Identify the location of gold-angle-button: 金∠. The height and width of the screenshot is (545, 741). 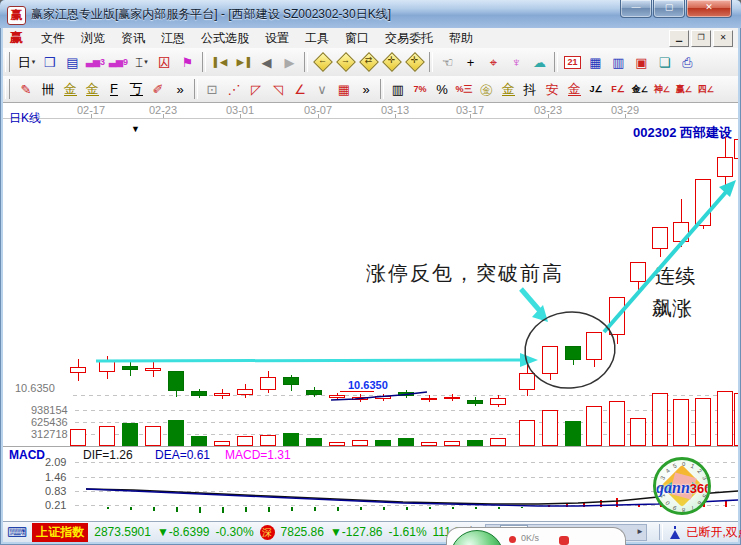
(640, 89).